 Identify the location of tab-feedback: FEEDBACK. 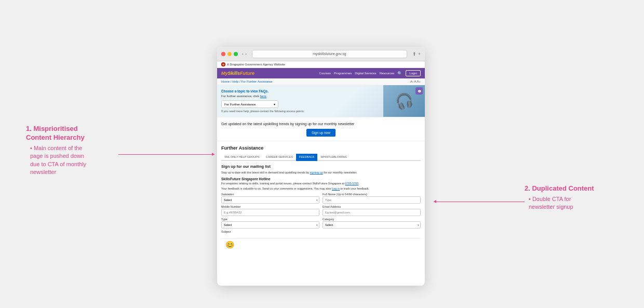
(307, 157).